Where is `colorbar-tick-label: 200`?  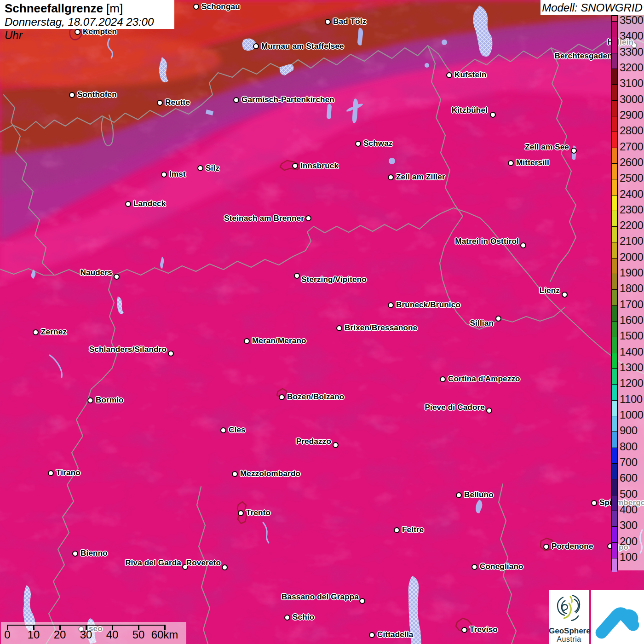
colorbar-tick-label: 200 is located at coordinates (628, 541).